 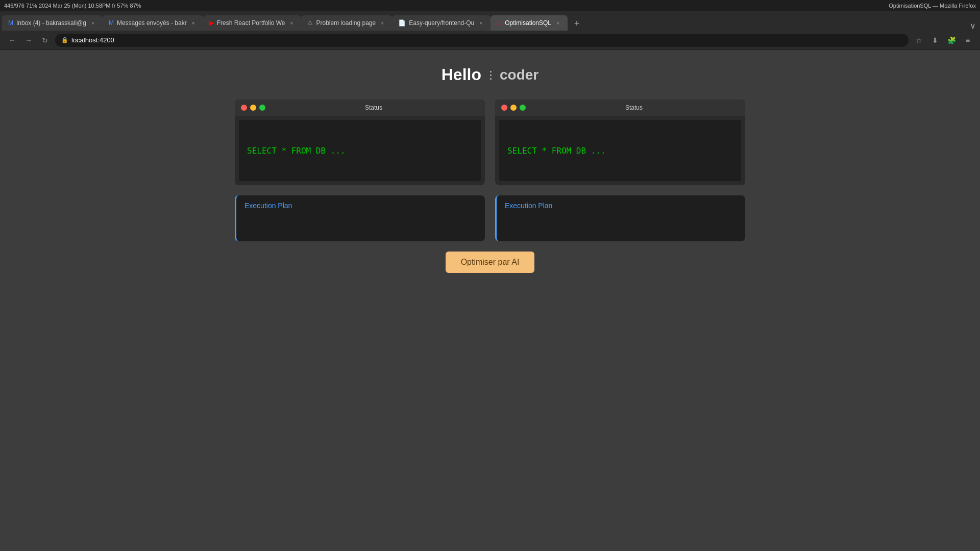 I want to click on status-panels-row: Status SELECT * FROM DB ... Status SELEC…, so click(x=490, y=142).